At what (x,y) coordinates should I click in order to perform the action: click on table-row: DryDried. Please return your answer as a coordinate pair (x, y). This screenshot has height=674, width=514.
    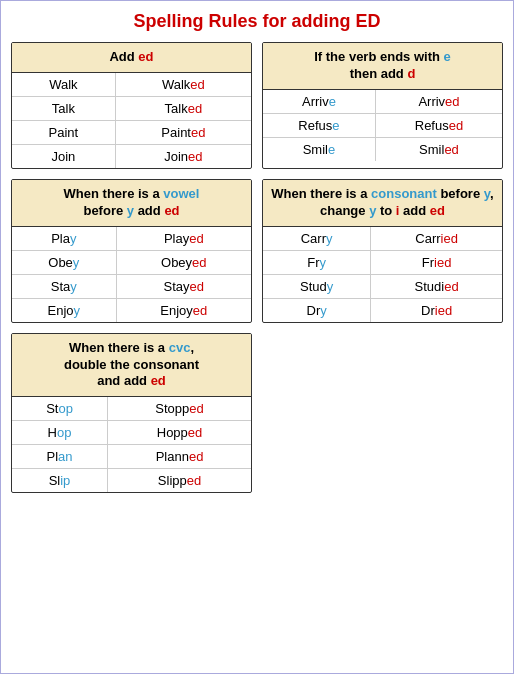
    Looking at the image, I should click on (382, 310).